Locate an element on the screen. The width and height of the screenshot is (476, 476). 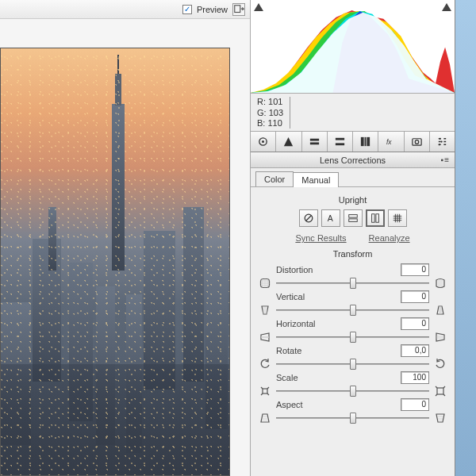
tab-split-tone is located at coordinates (366, 141).